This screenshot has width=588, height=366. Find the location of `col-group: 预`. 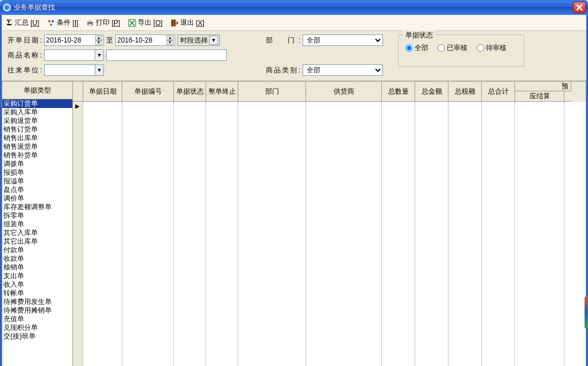

col-group: 预 is located at coordinates (543, 86).